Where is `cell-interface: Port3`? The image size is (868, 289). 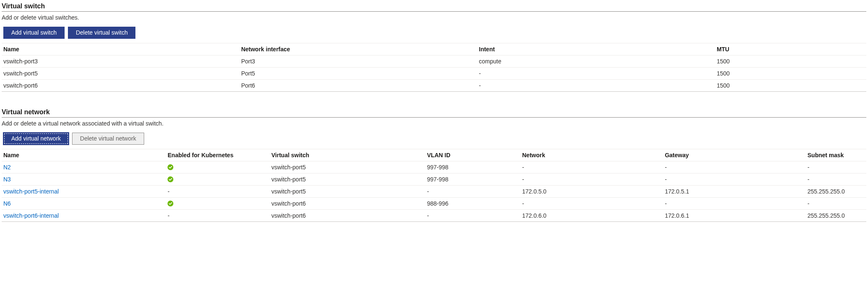
cell-interface: Port3 is located at coordinates (358, 61).